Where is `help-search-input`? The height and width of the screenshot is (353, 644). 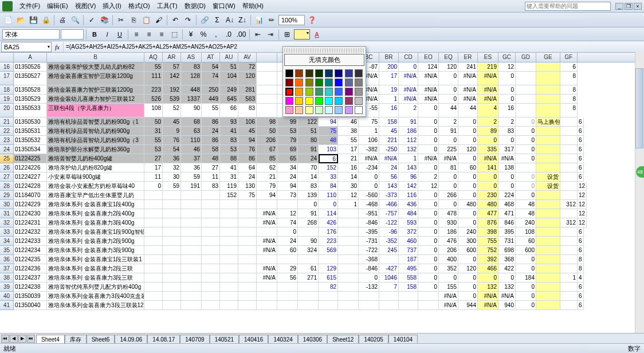 help-search-input is located at coordinates (568, 6).